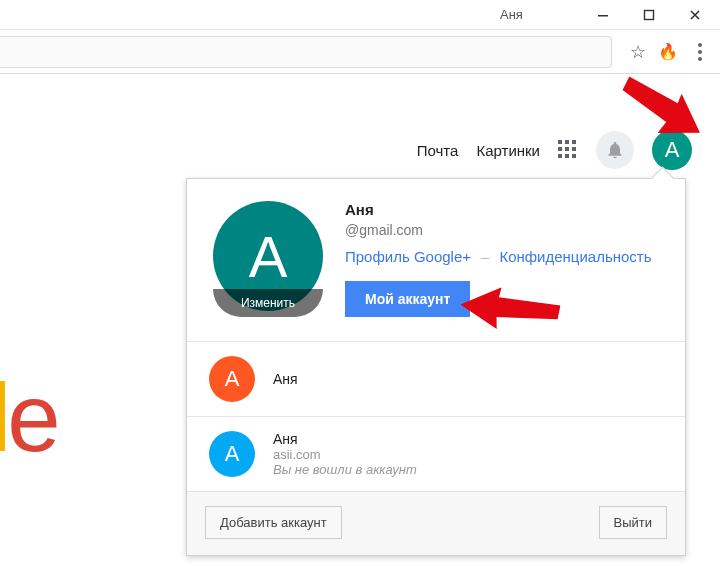  Describe the element at coordinates (268, 259) in the screenshot. I see `account-large-avatar: А Изменить` at that location.